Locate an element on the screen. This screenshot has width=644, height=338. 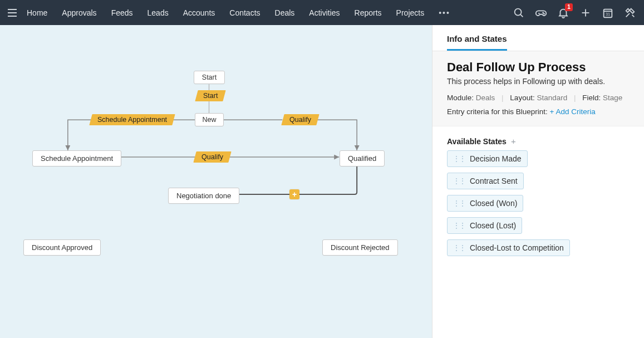
plus-icon is located at coordinates (586, 13).